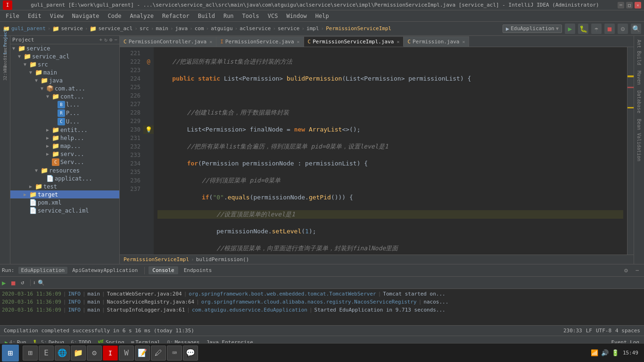  What do you see at coordinates (115, 16) in the screenshot?
I see `menu-code: Code` at bounding box center [115, 16].